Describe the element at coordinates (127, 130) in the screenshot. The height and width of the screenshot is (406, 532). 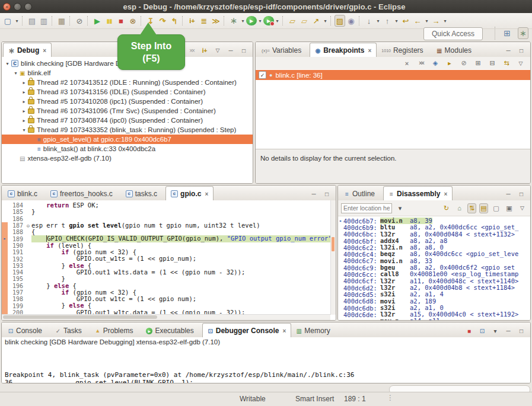
I see `debug-tree-item: ▾ Thread #9 1073433352 (blink_task : Run…` at that location.